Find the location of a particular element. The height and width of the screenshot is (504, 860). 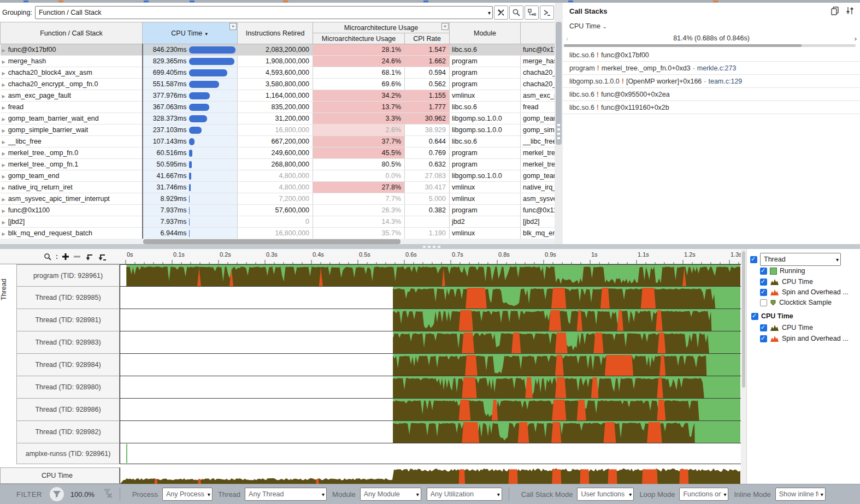

col-header-extra is located at coordinates (538, 33).